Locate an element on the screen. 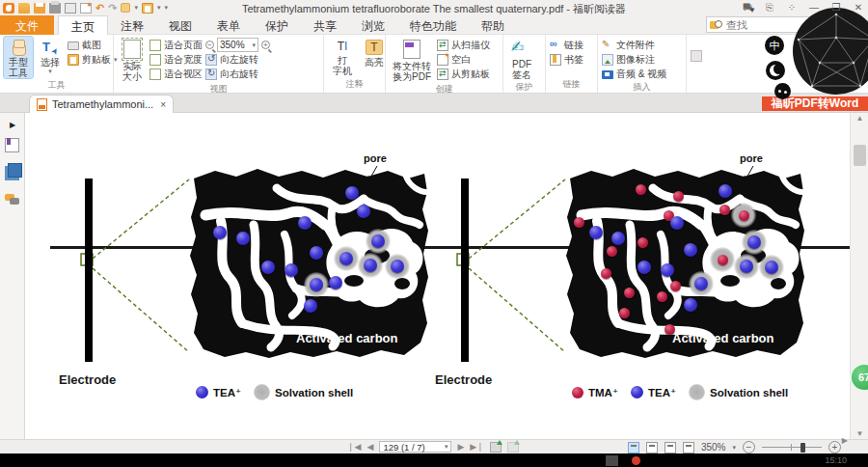 The image size is (868, 467). stamp-tool-icon is located at coordinates (125, 8).